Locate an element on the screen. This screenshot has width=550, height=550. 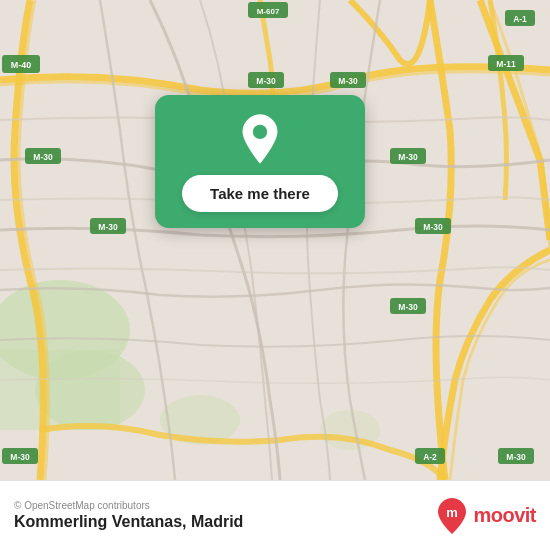
moovit-logo: m moovit is located at coordinates (486, 516).